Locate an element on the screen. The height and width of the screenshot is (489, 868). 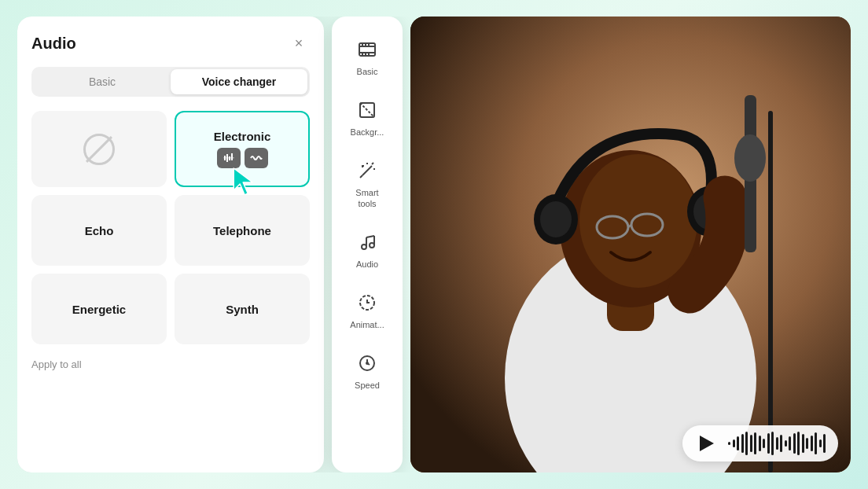
waveform is located at coordinates (777, 443).